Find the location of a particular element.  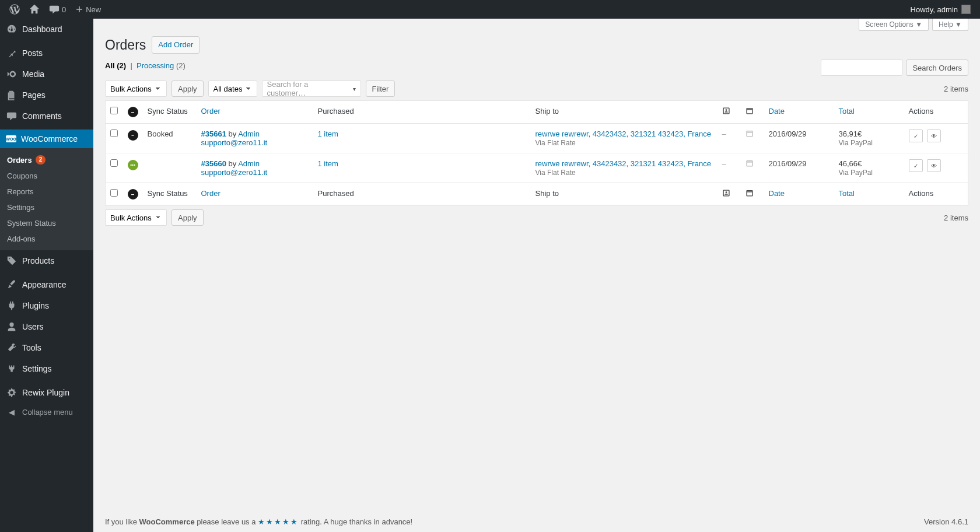

menu-tools: Tools is located at coordinates (47, 348).